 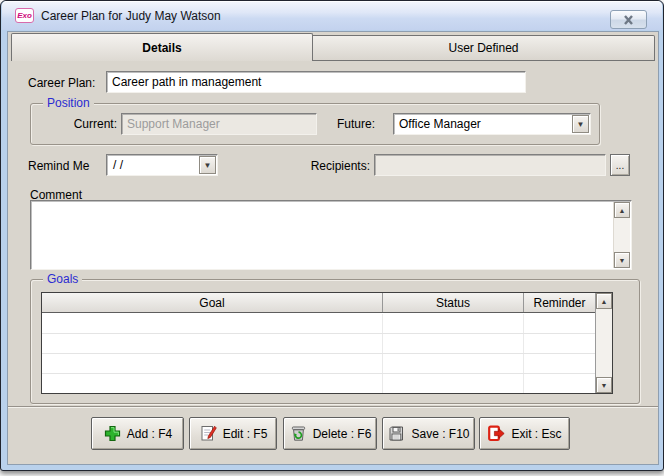 What do you see at coordinates (628, 20) in the screenshot?
I see `close-button` at bounding box center [628, 20].